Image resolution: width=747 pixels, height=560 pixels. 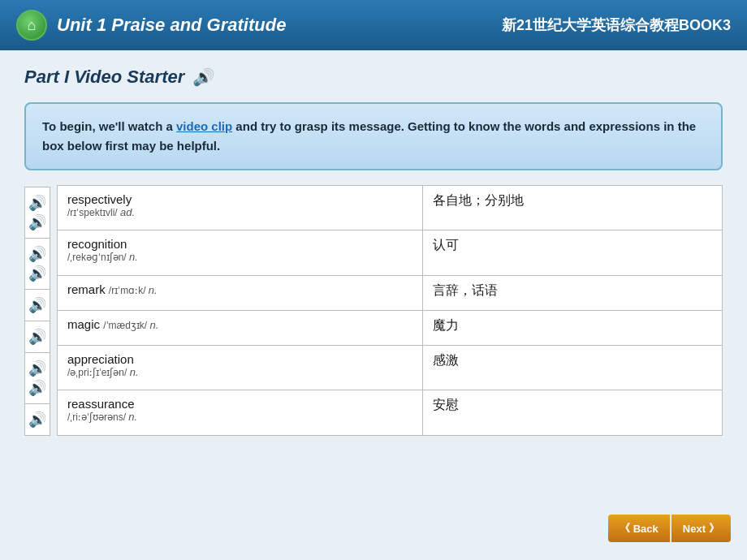 I want to click on speaker-icon-1a: 🔊, so click(x=37, y=203).